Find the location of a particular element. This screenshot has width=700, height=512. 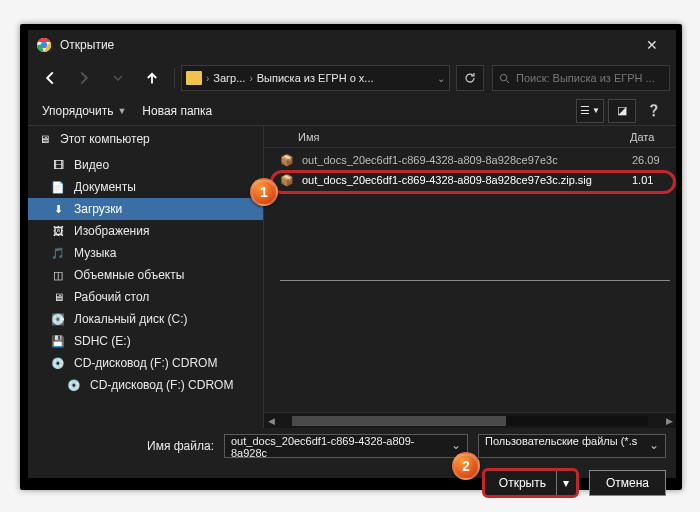

forward-button is located at coordinates (84, 78).